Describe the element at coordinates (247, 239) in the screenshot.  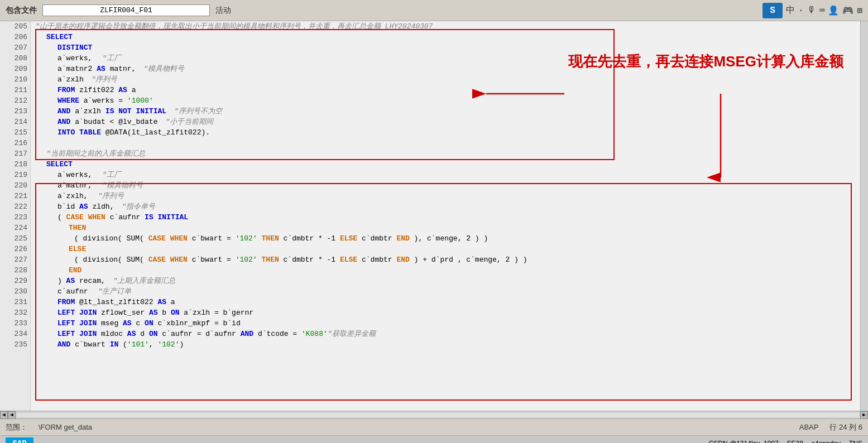
I see `str-225: '102'` at that location.